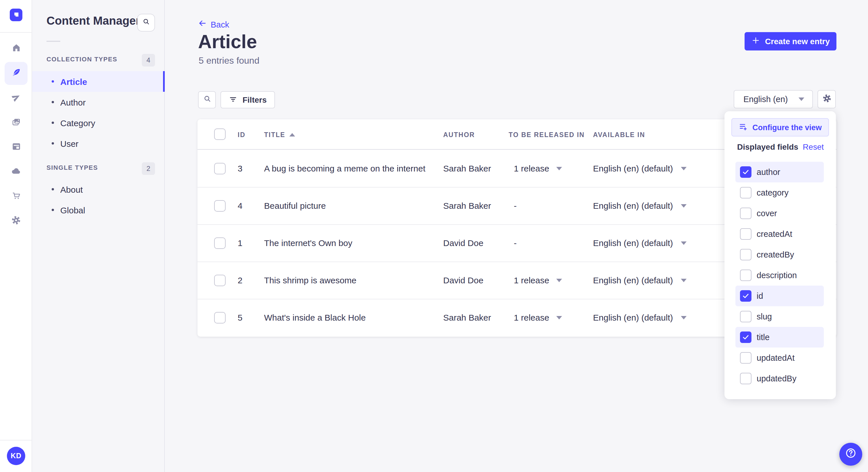  Describe the element at coordinates (16, 15) in the screenshot. I see `strapi-logo` at that location.